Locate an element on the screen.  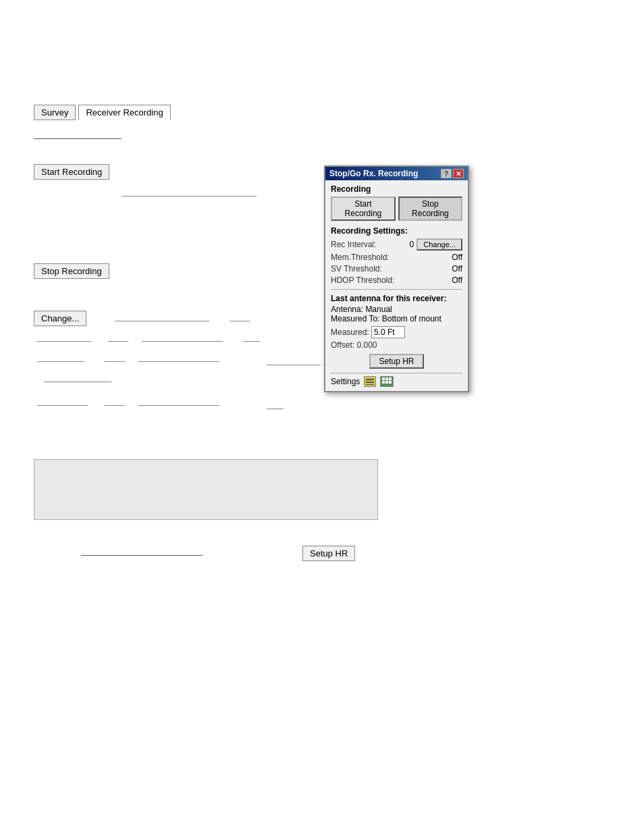
dialog-hdop-threshold-row: HDOP Threshold: Off is located at coordinates (397, 280).